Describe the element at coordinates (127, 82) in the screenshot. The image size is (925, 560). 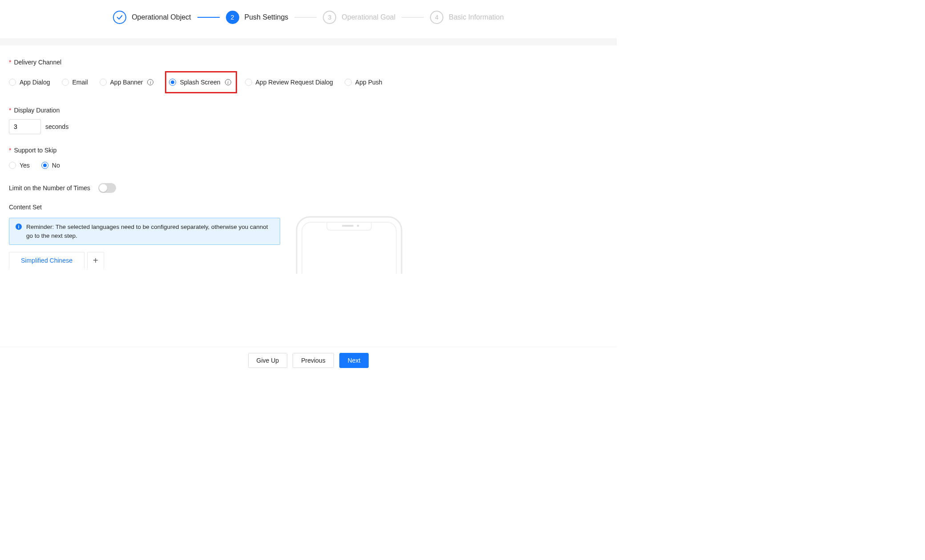
I see `radio-app-banner: App Banner i` at that location.